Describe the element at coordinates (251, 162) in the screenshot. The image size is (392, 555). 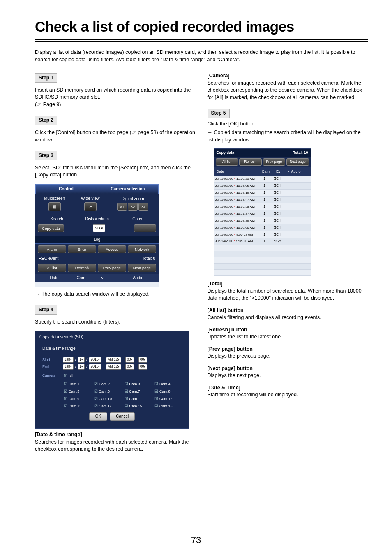
I see `cdl-refresh-button: Refresh` at that location.